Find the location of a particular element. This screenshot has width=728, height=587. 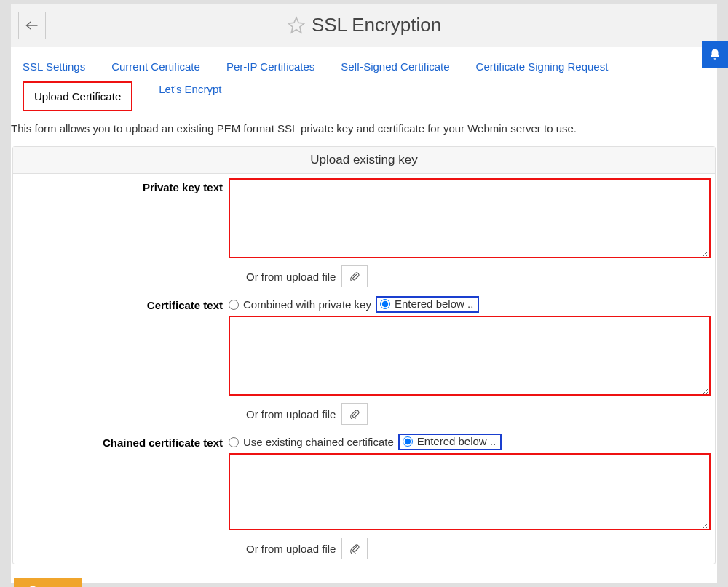

bell-icon is located at coordinates (715, 55).